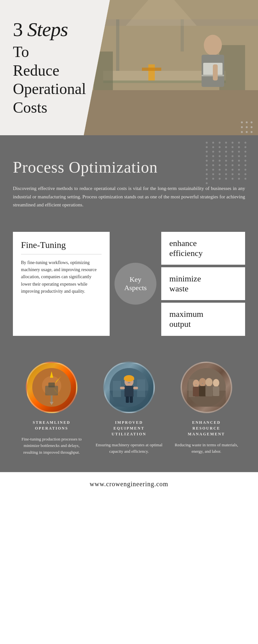  Describe the element at coordinates (206, 409) in the screenshot. I see `benefit-card-resource: ENHANCED RESOURCE MANAGEMENT Reducing wa…` at that location.